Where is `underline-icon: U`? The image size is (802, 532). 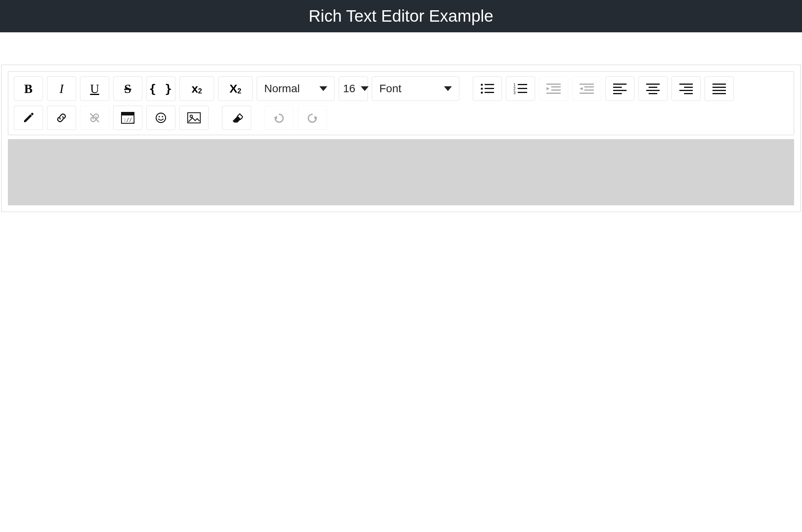 underline-icon: U is located at coordinates (95, 89).